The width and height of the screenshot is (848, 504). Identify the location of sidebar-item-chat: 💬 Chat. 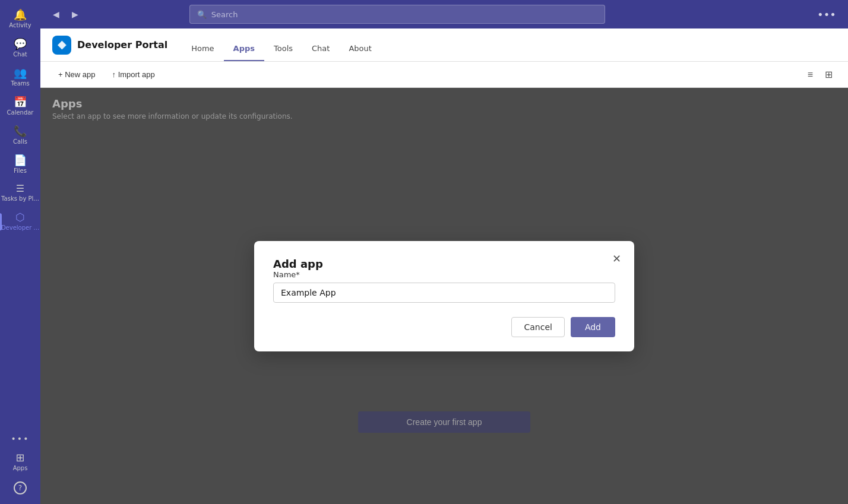
(20, 49).